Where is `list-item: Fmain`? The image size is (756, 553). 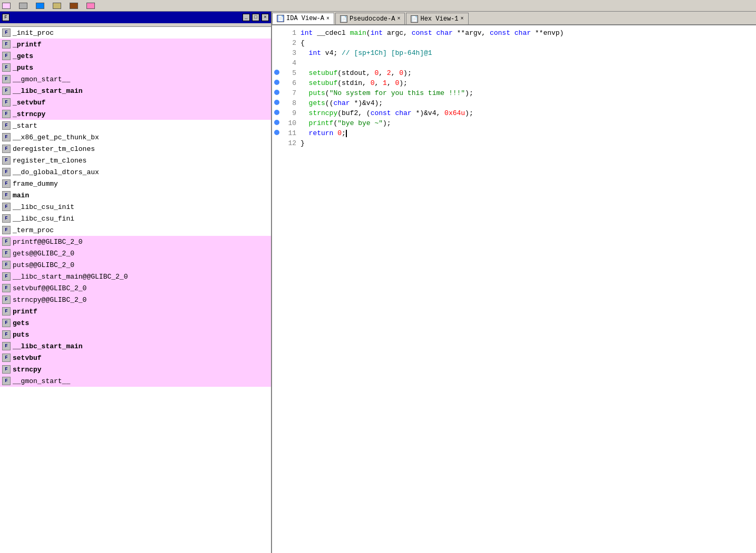 list-item: Fmain is located at coordinates (135, 195).